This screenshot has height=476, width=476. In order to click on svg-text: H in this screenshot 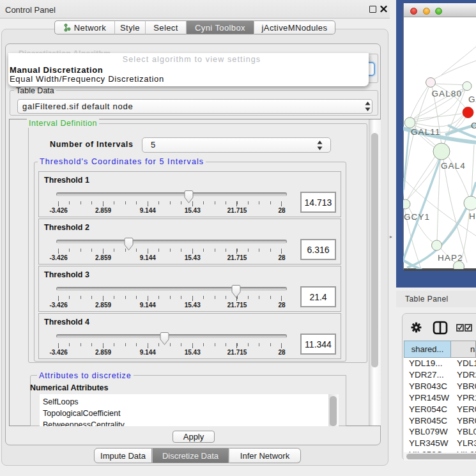, I will do `click(473, 216)`.